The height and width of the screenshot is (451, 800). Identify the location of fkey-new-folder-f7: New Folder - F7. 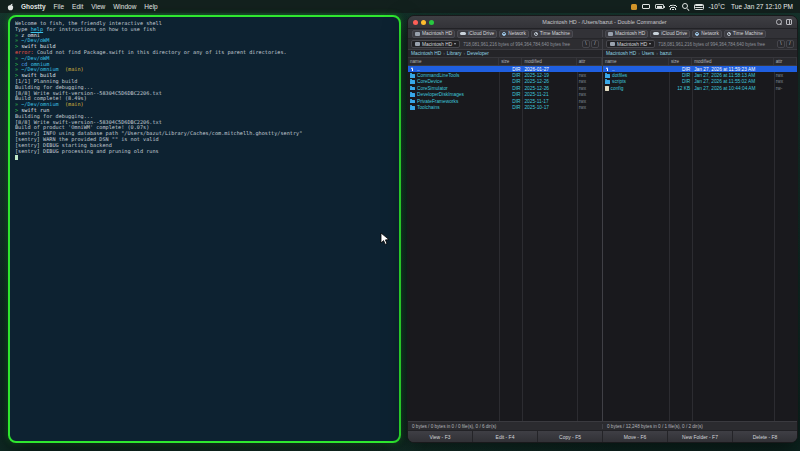
(700, 436).